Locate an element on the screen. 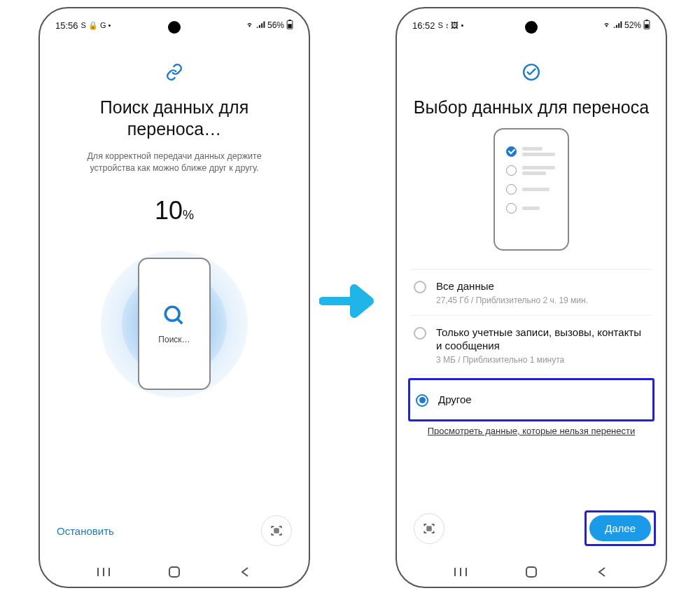 This screenshot has height=600, width=700. bottom-bar: Далее is located at coordinates (531, 528).